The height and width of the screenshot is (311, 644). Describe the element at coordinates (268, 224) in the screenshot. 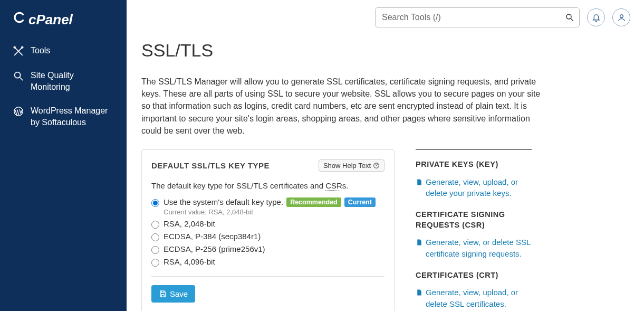

I see `key-type-option-rsa-2048: RSA, 2,048-bit` at that location.